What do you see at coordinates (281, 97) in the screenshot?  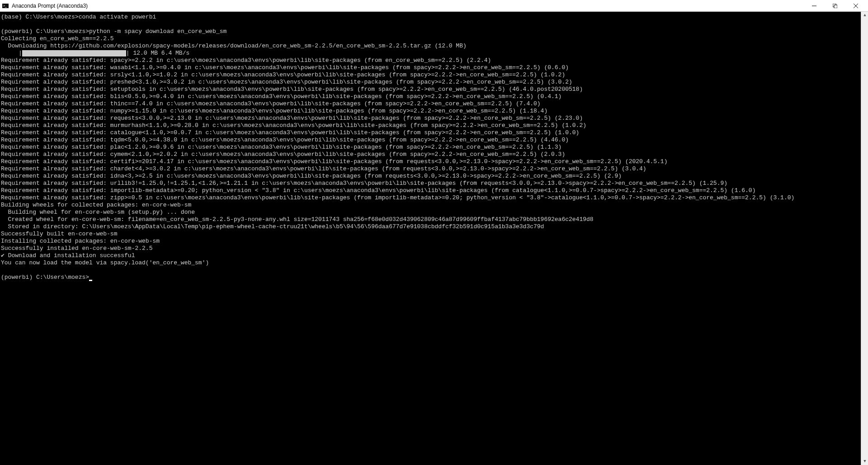 I see `requirement-line: Requirement already satisfied: blis<0.5.…` at bounding box center [281, 97].